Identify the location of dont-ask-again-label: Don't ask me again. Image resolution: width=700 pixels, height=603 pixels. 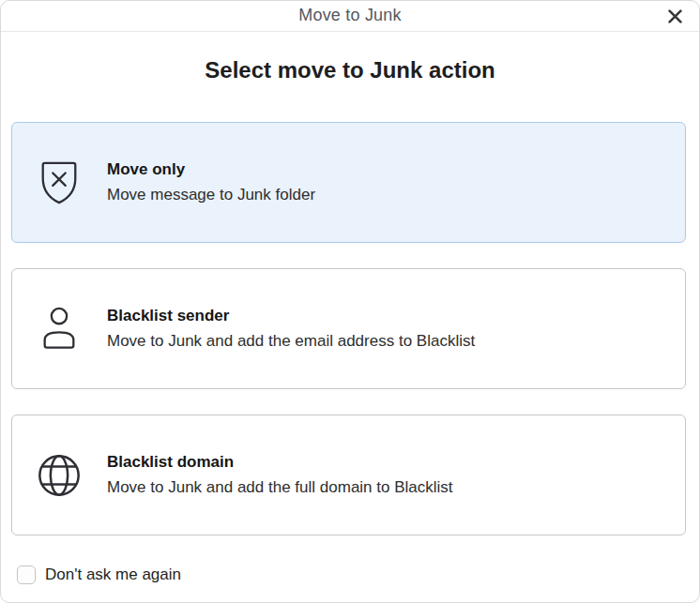
(113, 575).